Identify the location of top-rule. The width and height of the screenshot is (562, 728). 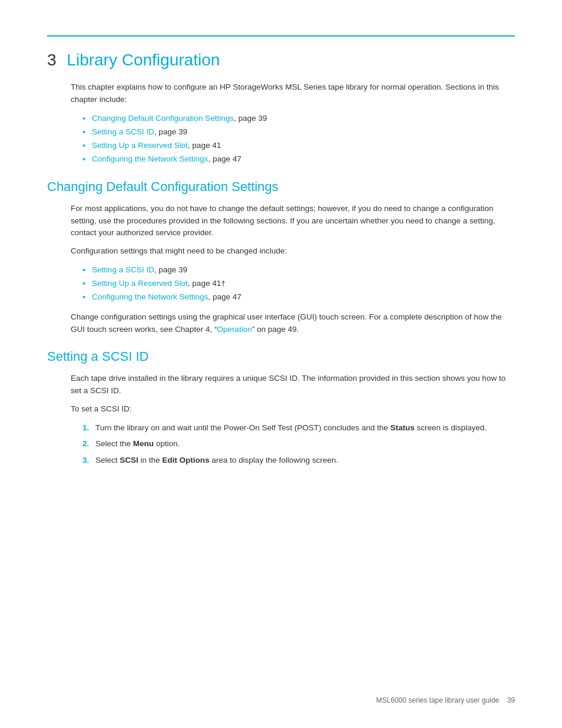
(281, 36).